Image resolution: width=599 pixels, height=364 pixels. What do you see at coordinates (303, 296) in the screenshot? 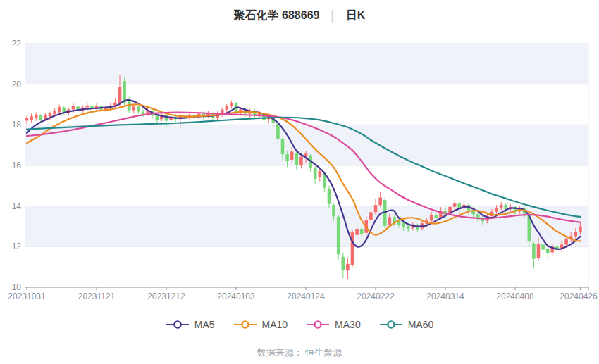
I see `x-axis-labels: 2023103120231121202312122024010320240124…` at bounding box center [303, 296].